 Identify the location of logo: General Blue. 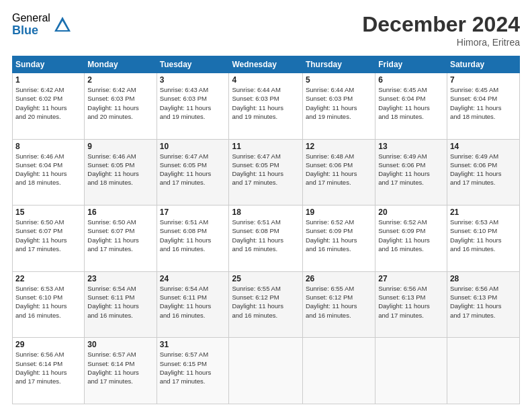
(42, 24).